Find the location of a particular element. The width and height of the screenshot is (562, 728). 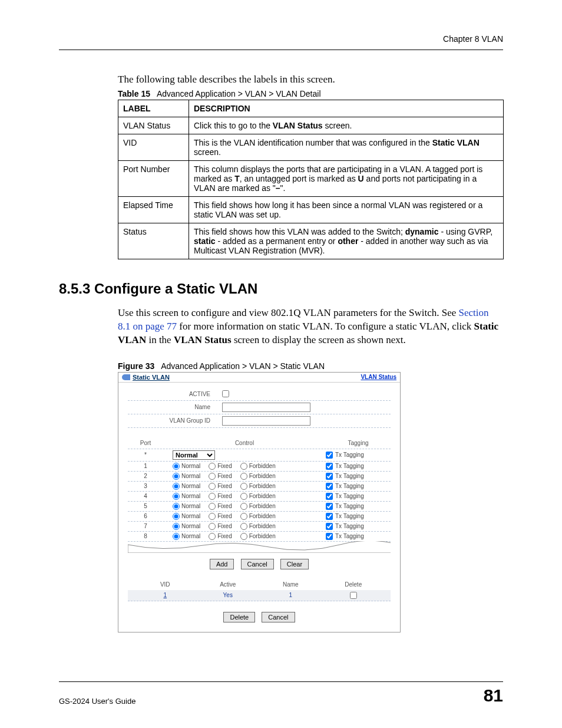

th-description: DESCRIPTION is located at coordinates (346, 108).